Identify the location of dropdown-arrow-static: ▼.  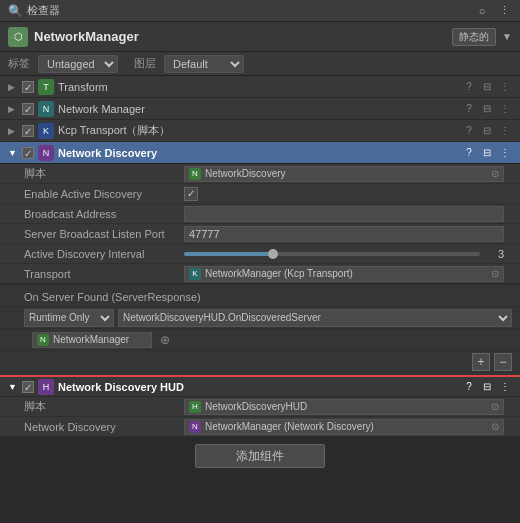
(507, 36).